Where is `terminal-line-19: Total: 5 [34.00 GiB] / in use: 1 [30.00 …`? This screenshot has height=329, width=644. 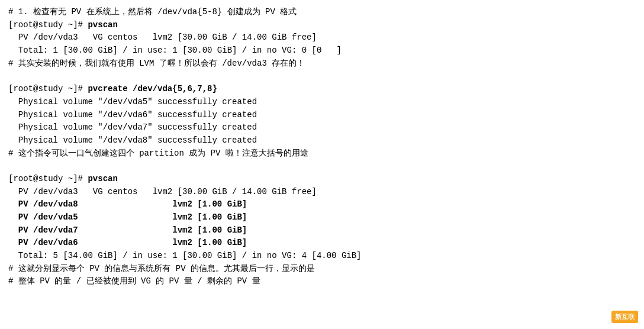
terminal-line-19: Total: 5 [34.00 GiB] / in use: 1 [30.00 … is located at coordinates (322, 256).